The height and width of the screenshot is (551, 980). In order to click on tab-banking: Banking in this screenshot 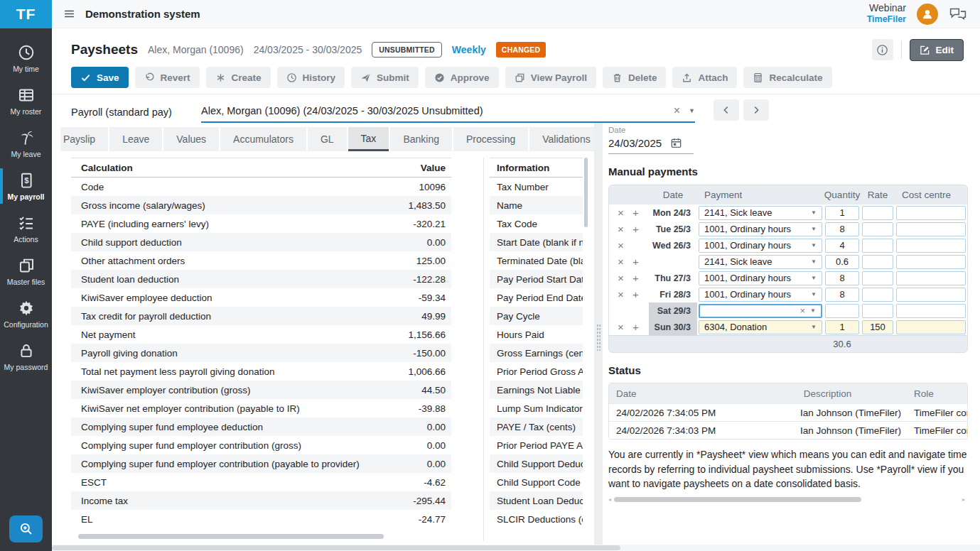, I will do `click(421, 139)`.